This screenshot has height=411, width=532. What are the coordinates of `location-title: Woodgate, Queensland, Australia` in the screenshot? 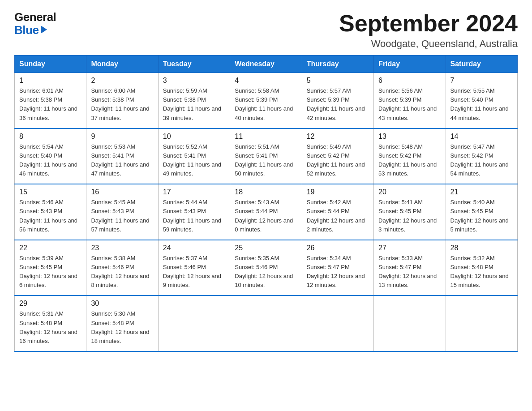 It's located at (428, 44).